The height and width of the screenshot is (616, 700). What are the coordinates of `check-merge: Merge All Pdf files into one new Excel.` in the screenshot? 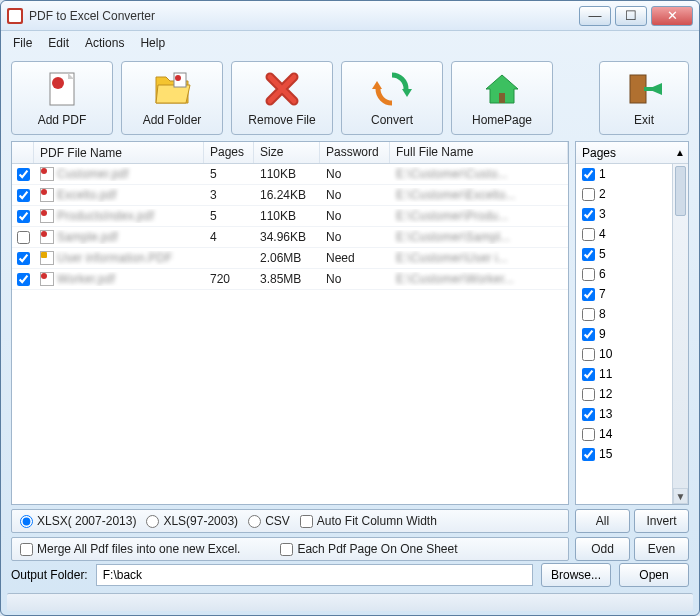 It's located at (130, 549).